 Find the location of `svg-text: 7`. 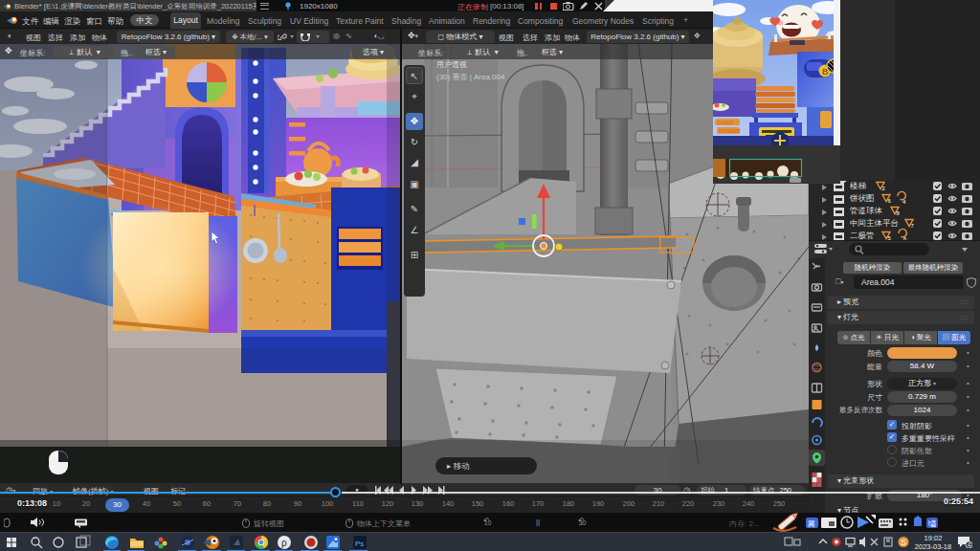

svg-text: 7 is located at coordinates (913, 226).